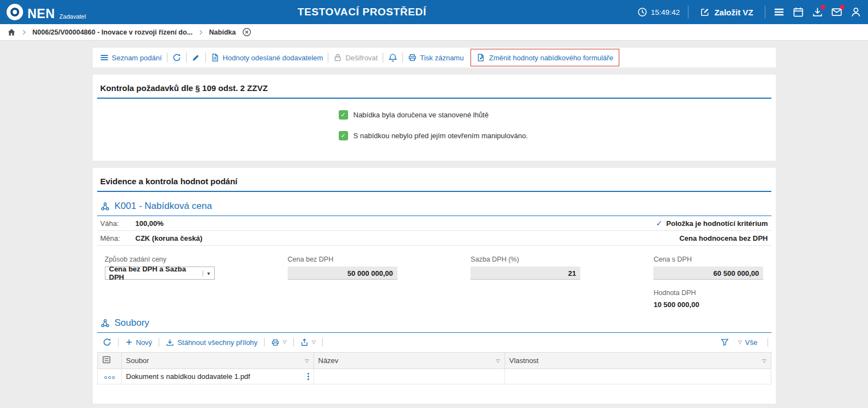 This screenshot has width=868, height=408. What do you see at coordinates (160, 268) in the screenshot?
I see `zpusob-field: Způsob zadání ceny Cena bez DPH a Sazba …` at bounding box center [160, 268].